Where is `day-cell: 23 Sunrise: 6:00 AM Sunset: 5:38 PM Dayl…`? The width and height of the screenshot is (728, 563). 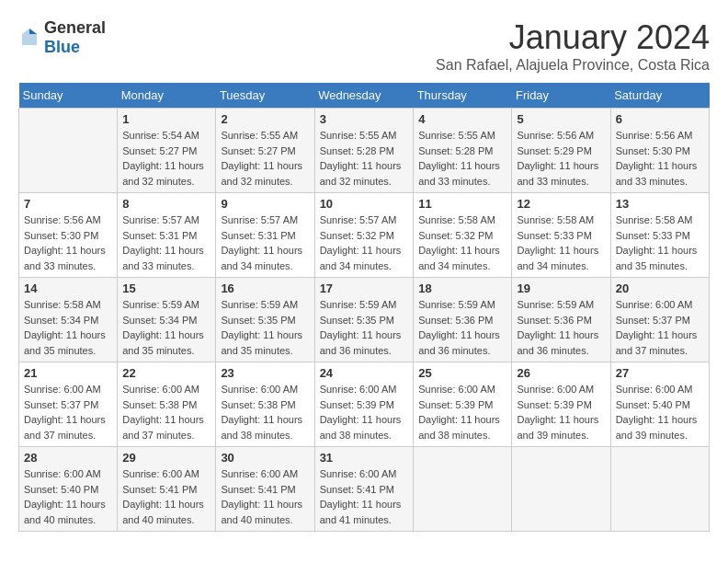 day-cell: 23 Sunrise: 6:00 AM Sunset: 5:38 PM Dayl… is located at coordinates (265, 405).